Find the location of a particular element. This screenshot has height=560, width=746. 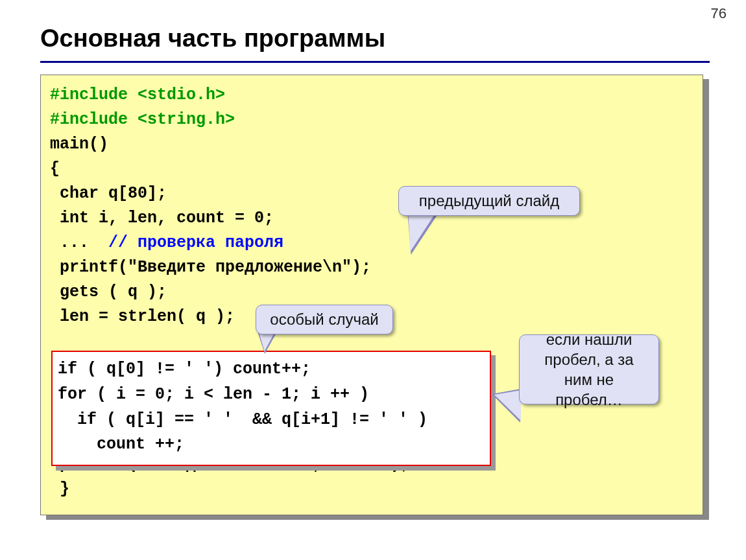

code-line: } is located at coordinates (60, 489).